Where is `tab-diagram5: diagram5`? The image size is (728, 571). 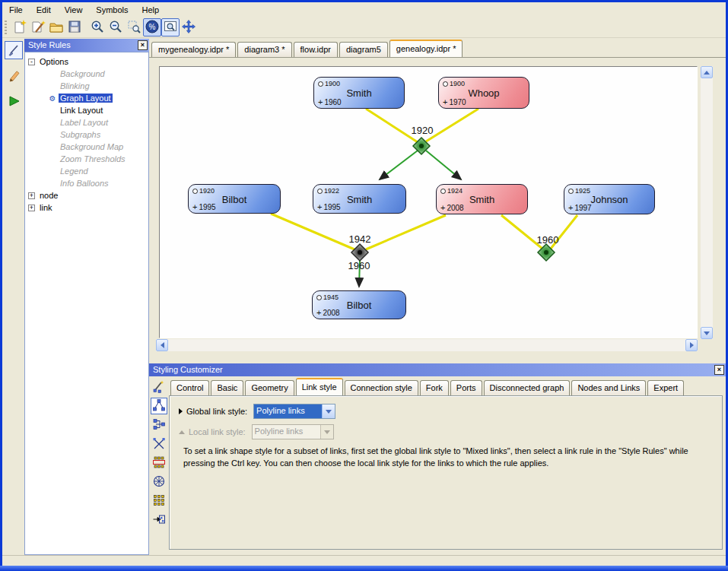 tab-diagram5: diagram5 is located at coordinates (364, 49).